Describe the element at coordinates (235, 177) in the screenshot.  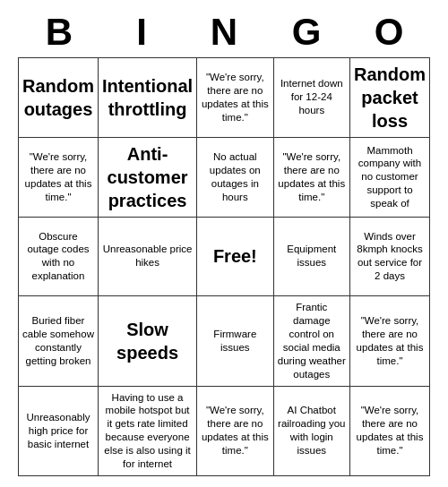
I see `bingo-cell: No actual updates on outages in hours` at that location.